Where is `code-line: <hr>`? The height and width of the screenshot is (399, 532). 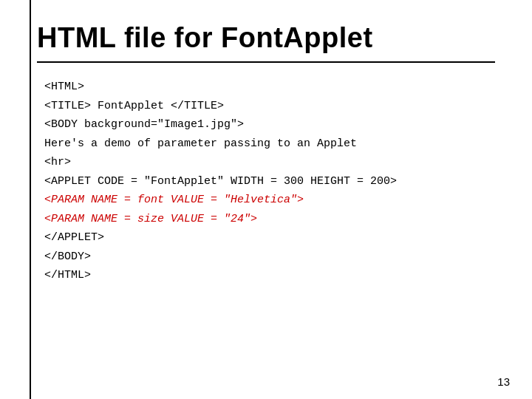 code-line: <hr> is located at coordinates (270, 163).